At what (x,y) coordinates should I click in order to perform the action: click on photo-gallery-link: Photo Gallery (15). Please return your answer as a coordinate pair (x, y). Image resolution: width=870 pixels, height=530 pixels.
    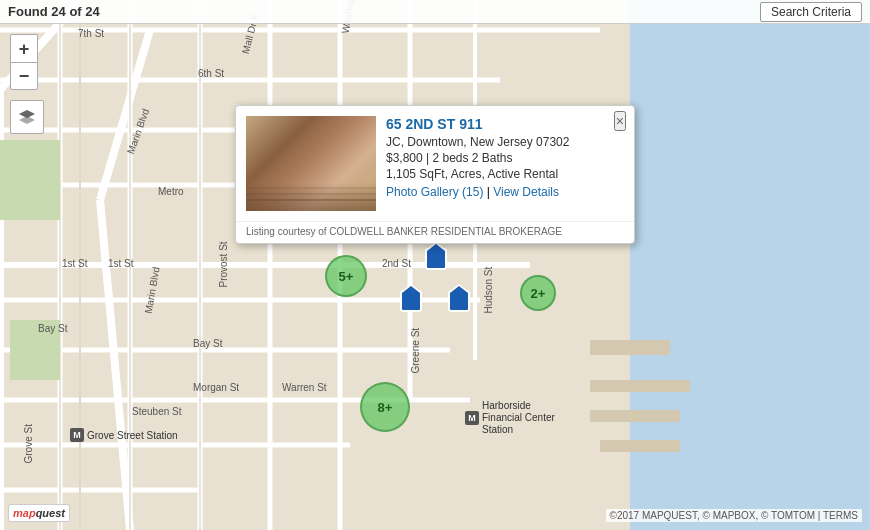
    Looking at the image, I should click on (434, 192).